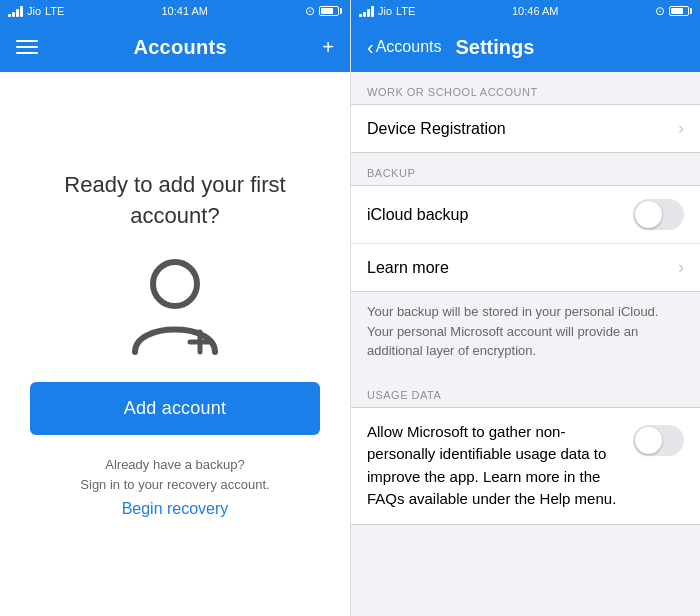  I want to click on left-nav-title: Accounts, so click(180, 48).